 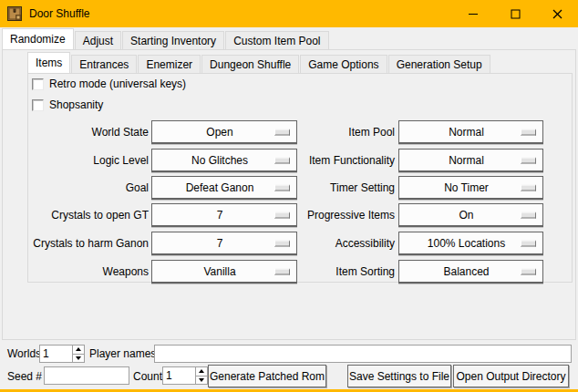 What do you see at coordinates (399, 376) in the screenshot?
I see `save-settings-button: Save Settings to File` at bounding box center [399, 376].